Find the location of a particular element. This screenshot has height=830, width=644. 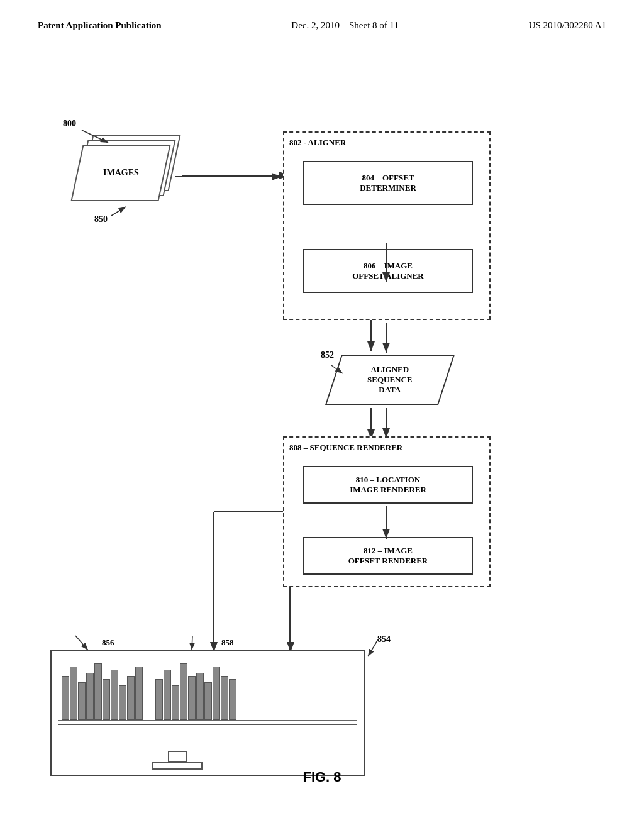

label-802: 802 - ALIGNER is located at coordinates (318, 143).